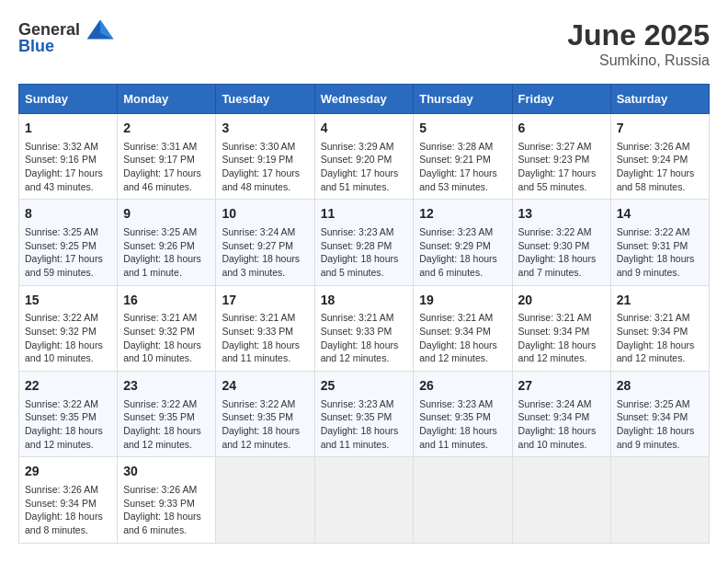  Describe the element at coordinates (68, 489) in the screenshot. I see `sunrise-text: Sunrise: 3:26 AM` at that location.